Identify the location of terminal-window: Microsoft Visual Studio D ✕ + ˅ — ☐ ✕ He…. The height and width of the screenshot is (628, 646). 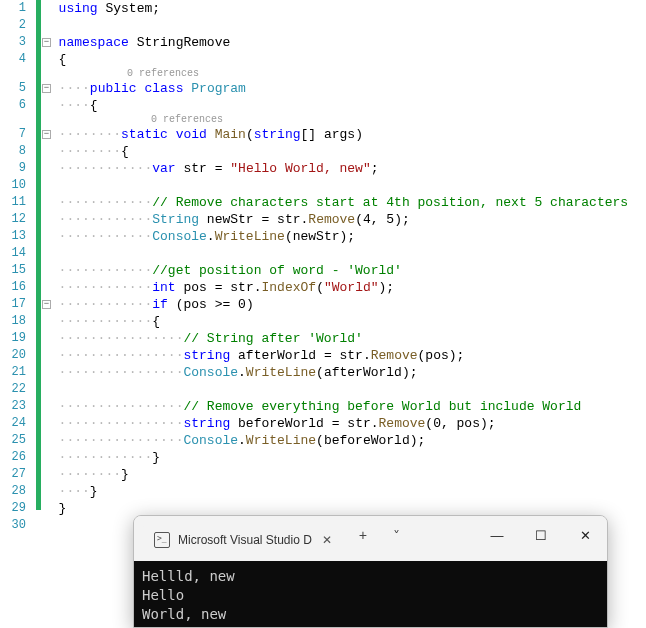
(370, 572).